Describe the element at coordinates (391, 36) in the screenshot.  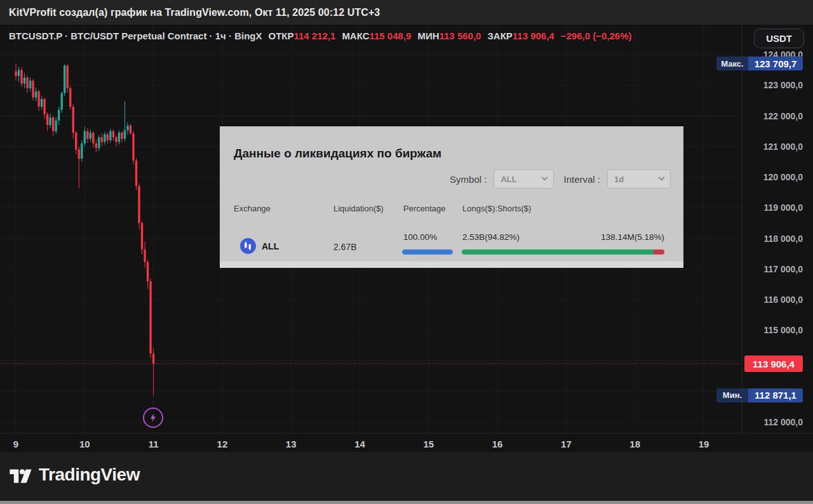
I see `ohlc-high-value: 115 048,9` at that location.